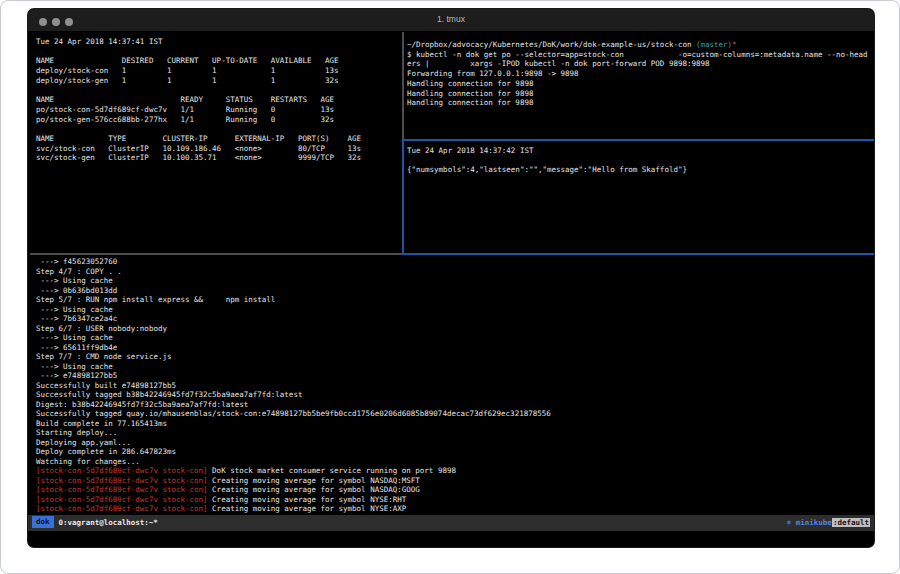 The height and width of the screenshot is (574, 900). Describe the element at coordinates (788, 522) in the screenshot. I see `helm-wheel-icon: ⎈` at that location.